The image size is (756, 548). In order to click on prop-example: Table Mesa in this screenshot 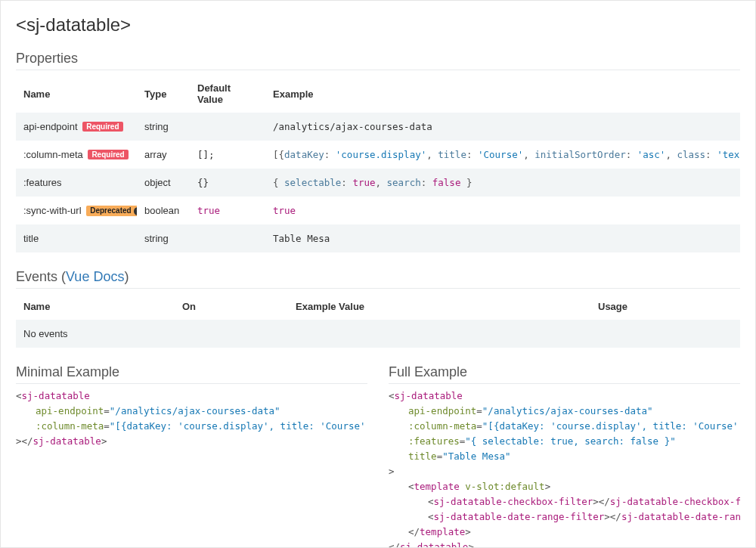, I will do `click(503, 239)`.